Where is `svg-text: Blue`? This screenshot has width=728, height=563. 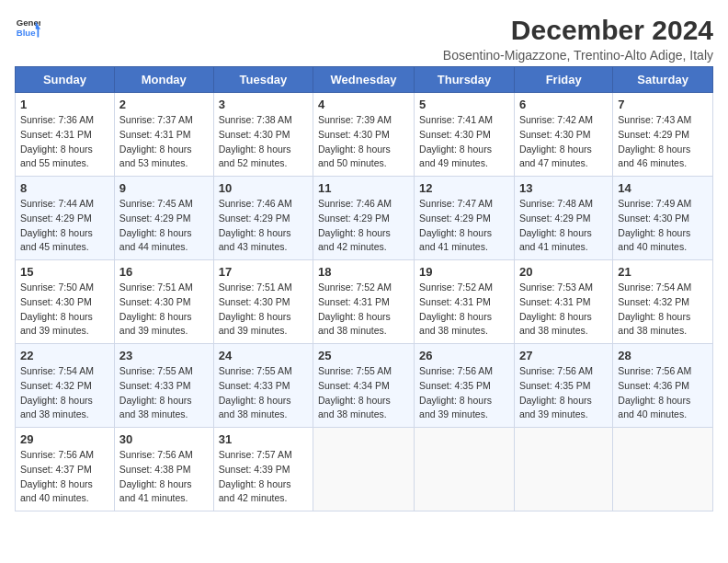
svg-text: Blue is located at coordinates (26, 33).